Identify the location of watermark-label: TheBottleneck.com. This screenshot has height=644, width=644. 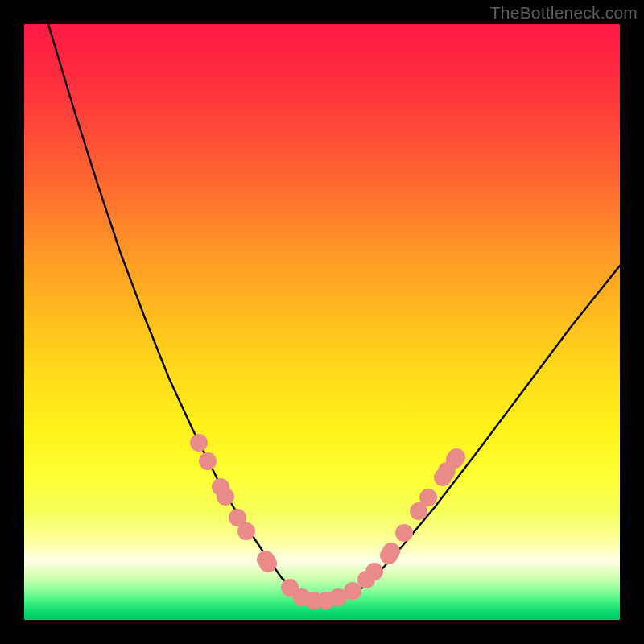
(564, 13).